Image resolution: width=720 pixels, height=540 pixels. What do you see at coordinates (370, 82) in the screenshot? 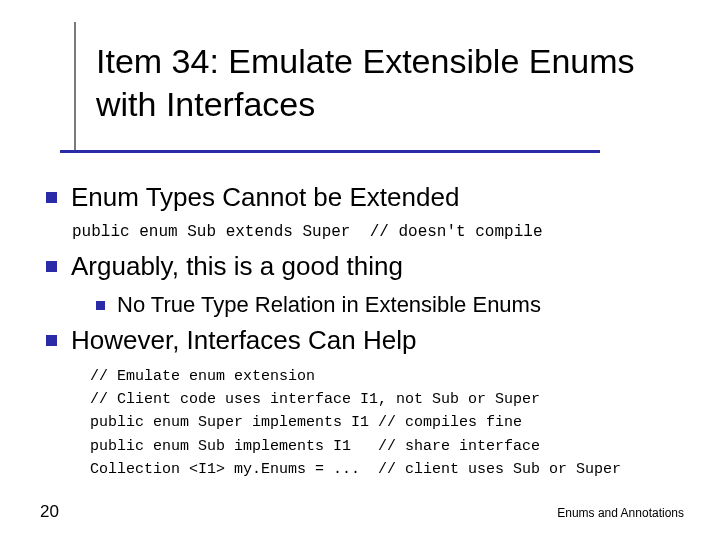
I see `slide-title: Item 34: Emulate Extensible Enums with I…` at bounding box center [370, 82].